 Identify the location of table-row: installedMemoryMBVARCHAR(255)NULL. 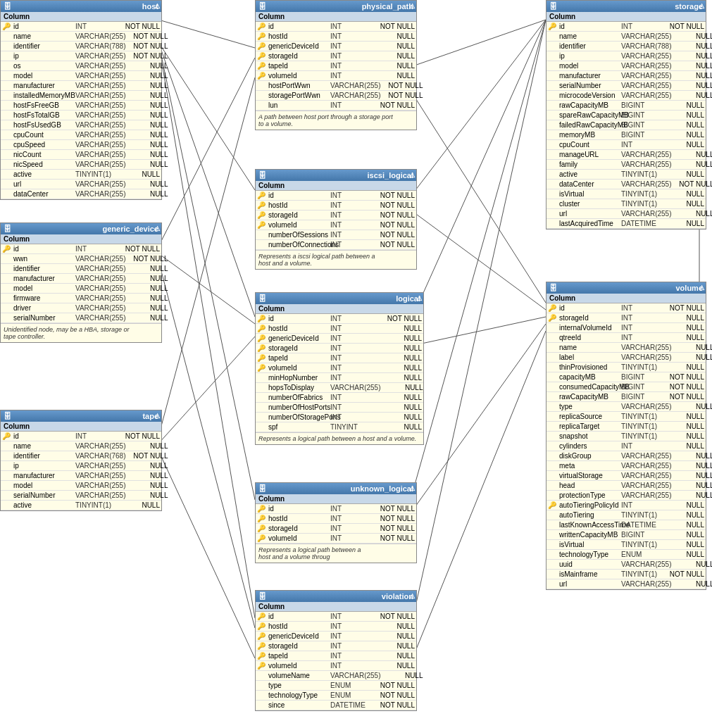
(81, 96).